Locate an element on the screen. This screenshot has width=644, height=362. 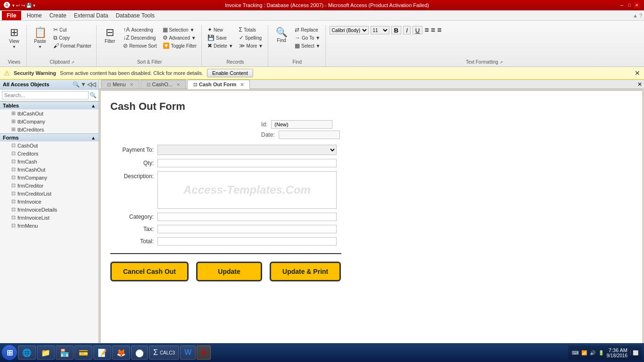
clipboard-group-label: Clipboard ↗ is located at coordinates (62, 61).